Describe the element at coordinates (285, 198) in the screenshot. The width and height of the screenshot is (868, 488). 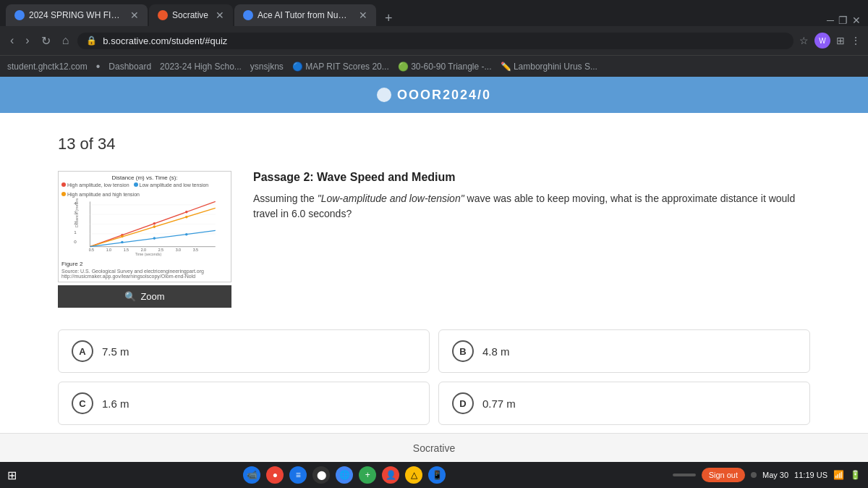
I see `passage-text-part1: Assuming the` at that location.